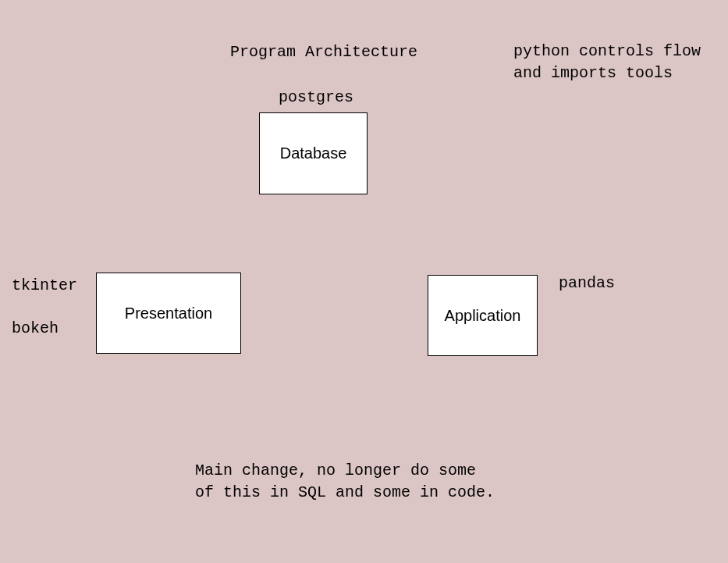  What do you see at coordinates (169, 314) in the screenshot?
I see `presentation-box-label: Presentation` at bounding box center [169, 314].